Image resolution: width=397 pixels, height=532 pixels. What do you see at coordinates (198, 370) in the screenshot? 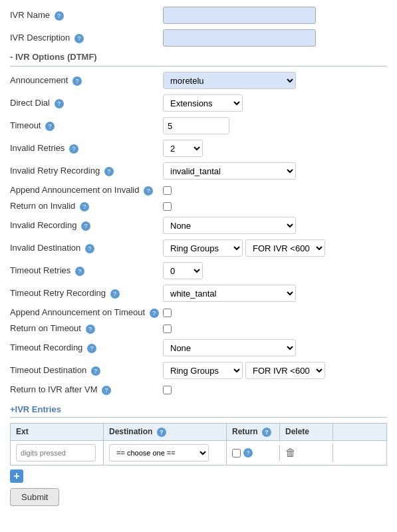
I see `timeout-destination-row: Timeout Destination ? Ring Groups FOR IV…` at bounding box center [198, 370].